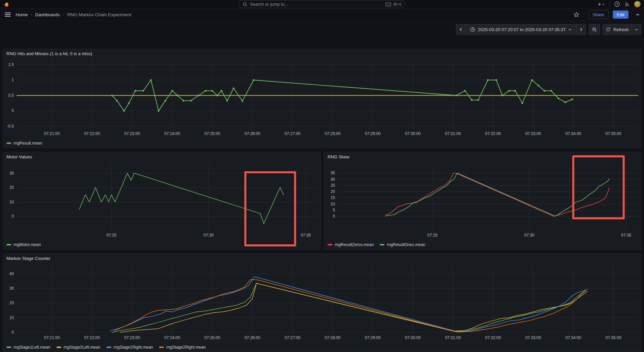 Image resolution: width=644 pixels, height=352 pixels. Describe the element at coordinates (413, 134) in the screenshot. I see `svg-text: 07:30:00` at that location.